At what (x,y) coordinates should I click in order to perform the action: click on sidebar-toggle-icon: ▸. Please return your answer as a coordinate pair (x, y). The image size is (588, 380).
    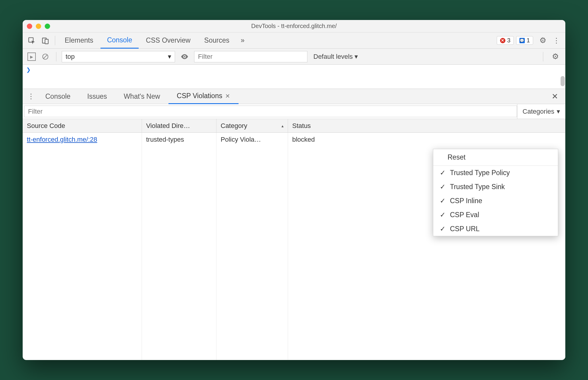
    Looking at the image, I should click on (32, 57).